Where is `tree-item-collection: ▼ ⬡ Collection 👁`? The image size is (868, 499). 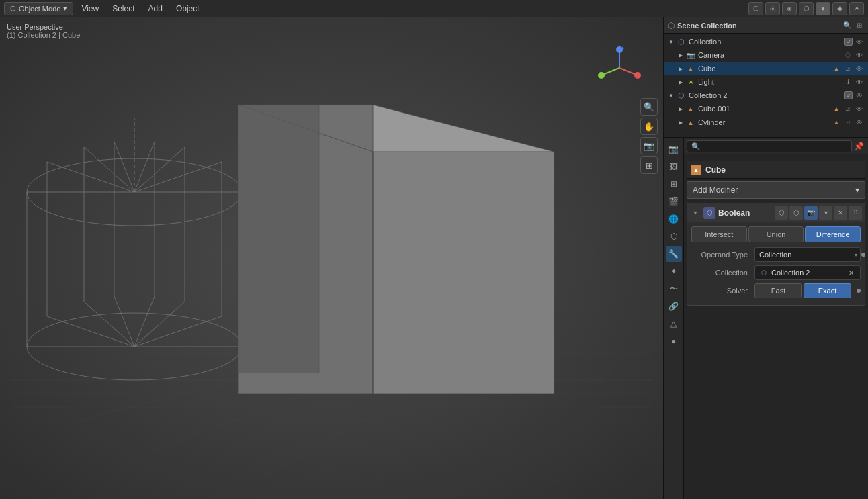
tree-item-collection: ▼ ⬡ Collection 👁 is located at coordinates (766, 42).